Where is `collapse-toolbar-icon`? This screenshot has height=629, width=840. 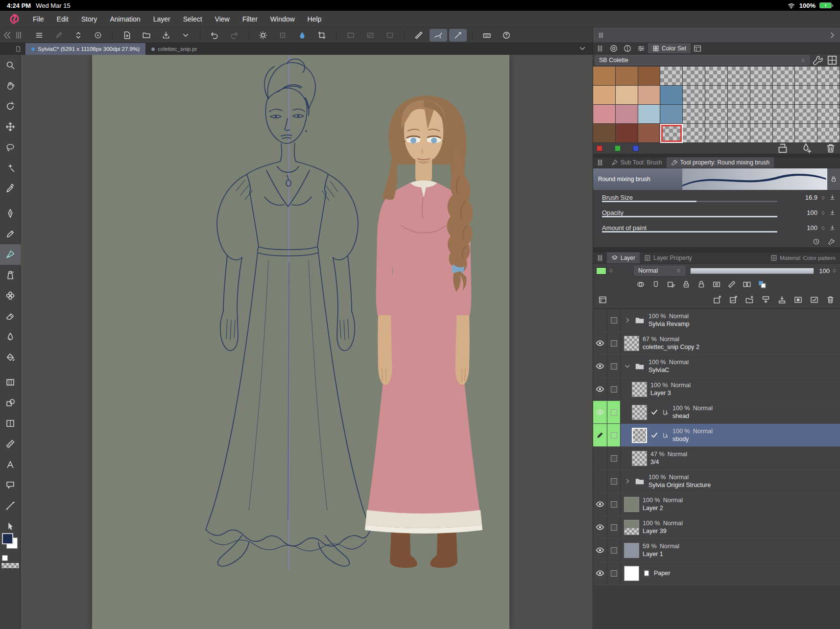 collapse-toolbar-icon is located at coordinates (7, 35).